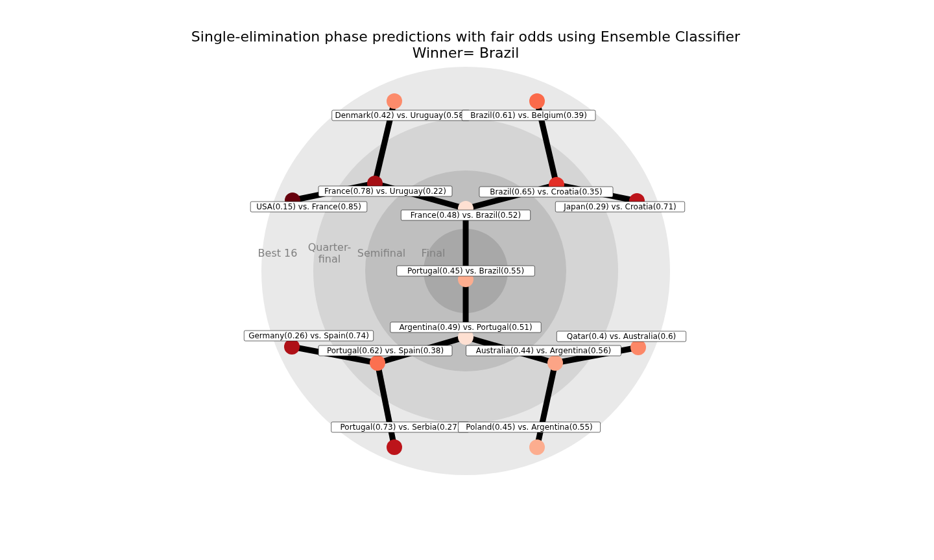 The image size is (934, 560). Describe the element at coordinates (309, 207) in the screenshot. I see `match-label-r16_t_ll: USA(0.15) vs. France(0.85)` at that location.